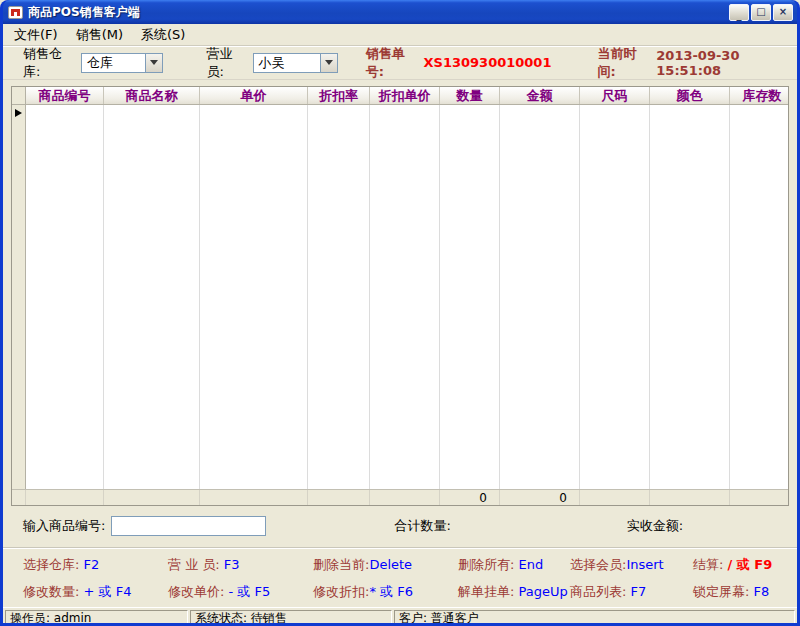 Image resolution: width=800 pixels, height=626 pixels. I want to click on column-header-unit-price: 单价, so click(254, 96).